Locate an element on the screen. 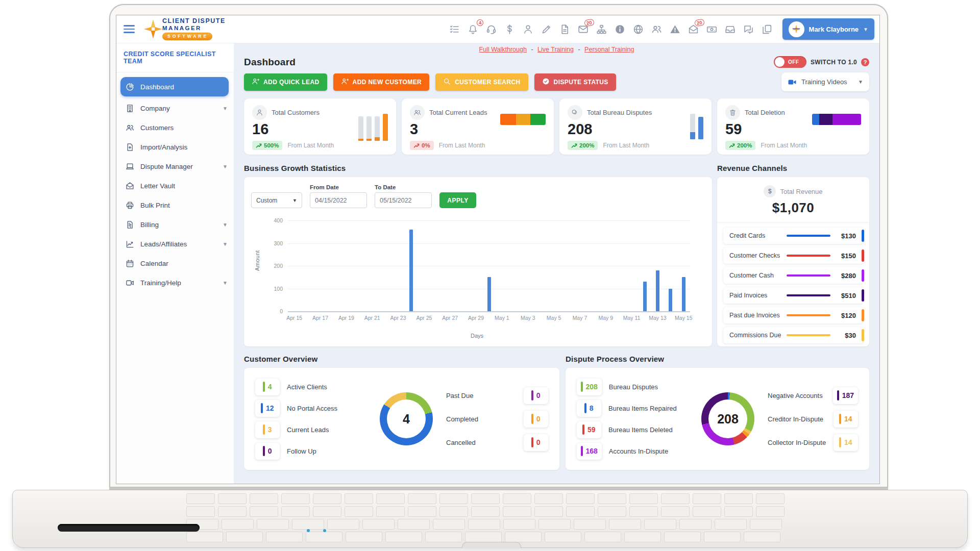 The width and height of the screenshot is (980, 551). file-icon is located at coordinates (565, 30).